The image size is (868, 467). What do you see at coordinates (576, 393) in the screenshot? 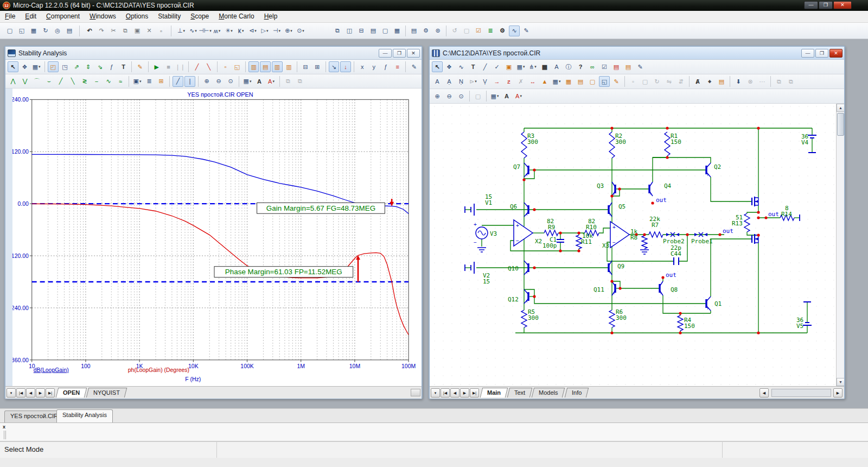
I see `tab-info: Info` at bounding box center [576, 393].